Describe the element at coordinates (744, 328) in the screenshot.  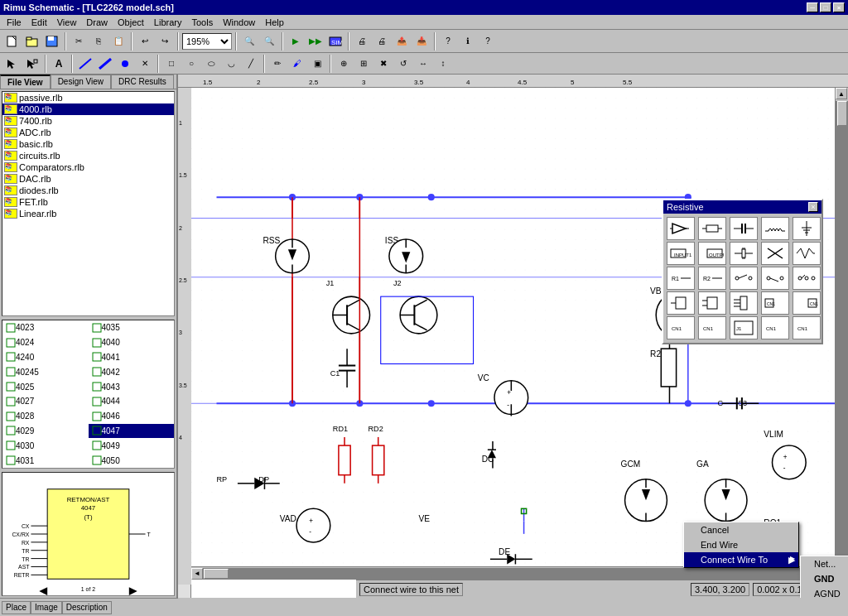
I see `res-item-j1-sym: J1` at that location.